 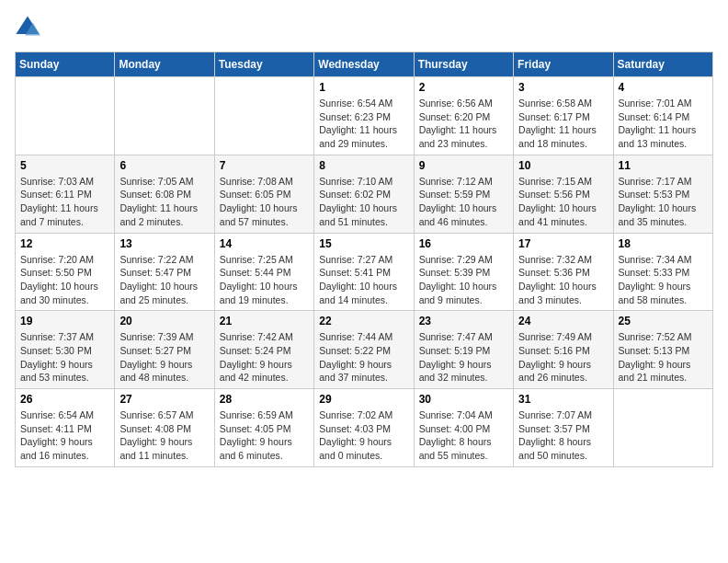 What do you see at coordinates (563, 193) in the screenshot?
I see `calendar-cell: 10Sunrise: 7:15 AM Sunset: 5:56 PM Dayli…` at bounding box center [563, 193].